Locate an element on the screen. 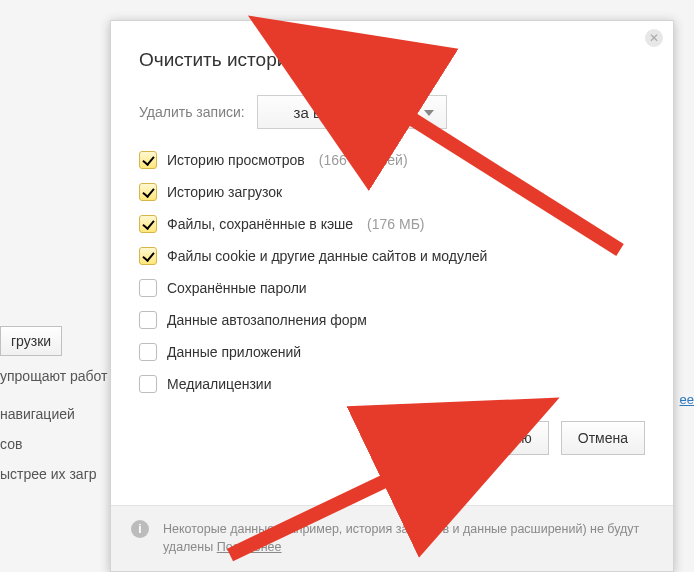  bg-text: упрощают работ is located at coordinates (54, 376).